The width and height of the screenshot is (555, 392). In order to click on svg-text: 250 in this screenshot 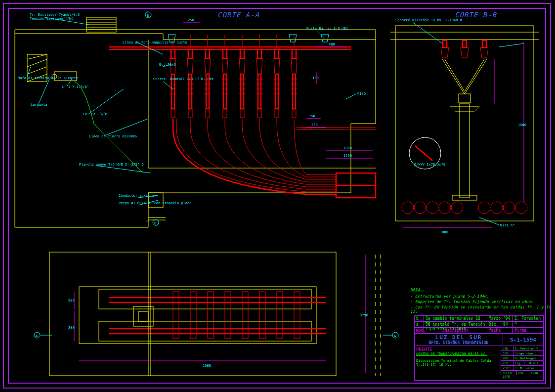, I will do `click(191, 20)`.